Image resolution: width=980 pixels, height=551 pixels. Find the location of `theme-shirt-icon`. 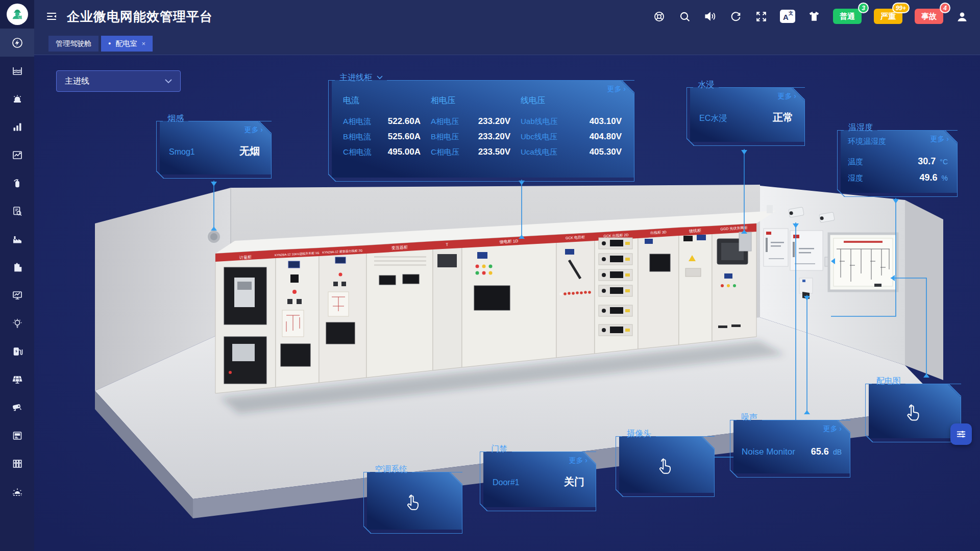

theme-shirt-icon is located at coordinates (814, 16).